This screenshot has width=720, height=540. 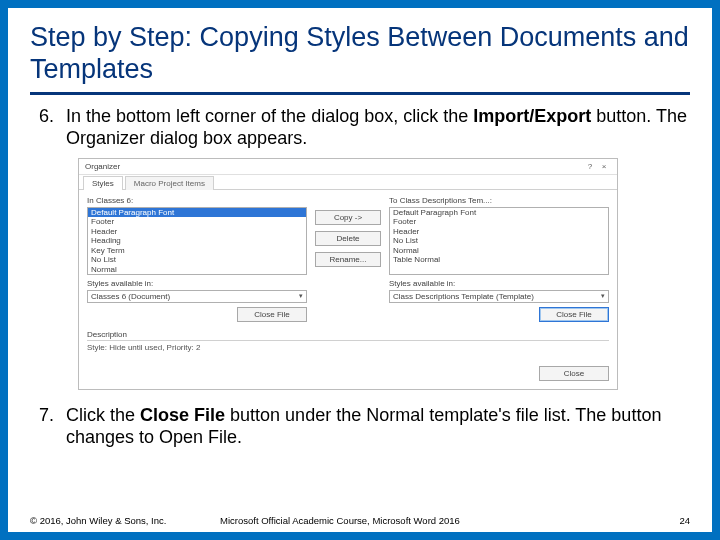 What do you see at coordinates (197, 241) in the screenshot?
I see `left-listbox: Default Paragraph Font Footer Header Hea…` at bounding box center [197, 241].